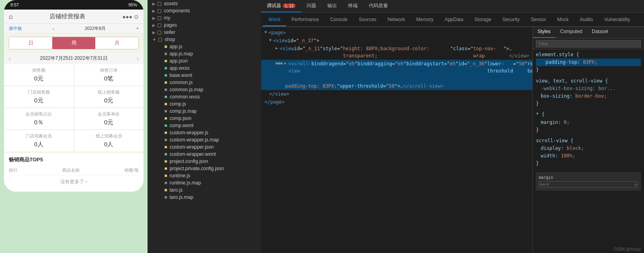  I want to click on tab-storage: Storage, so click(483, 20).